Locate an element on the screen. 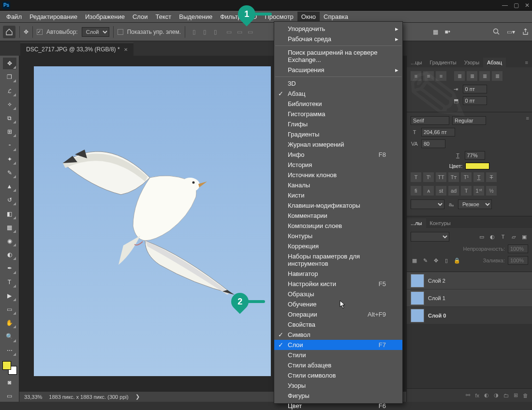 Image resolution: width=532 pixels, height=410 pixels. menu-item-гистограмма: Гистограмма is located at coordinates (339, 114).